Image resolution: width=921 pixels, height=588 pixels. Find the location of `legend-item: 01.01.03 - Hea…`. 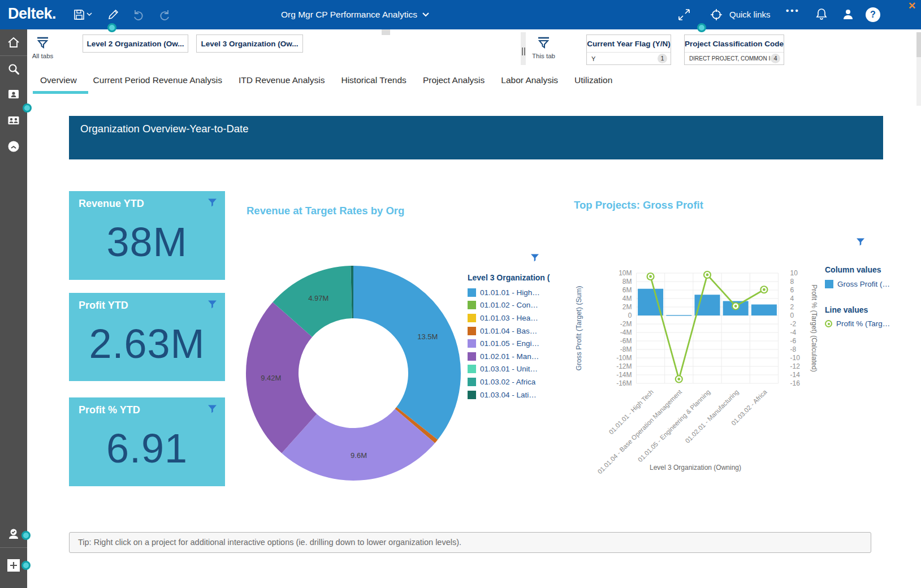

legend-item: 01.01.03 - Hea… is located at coordinates (510, 318).